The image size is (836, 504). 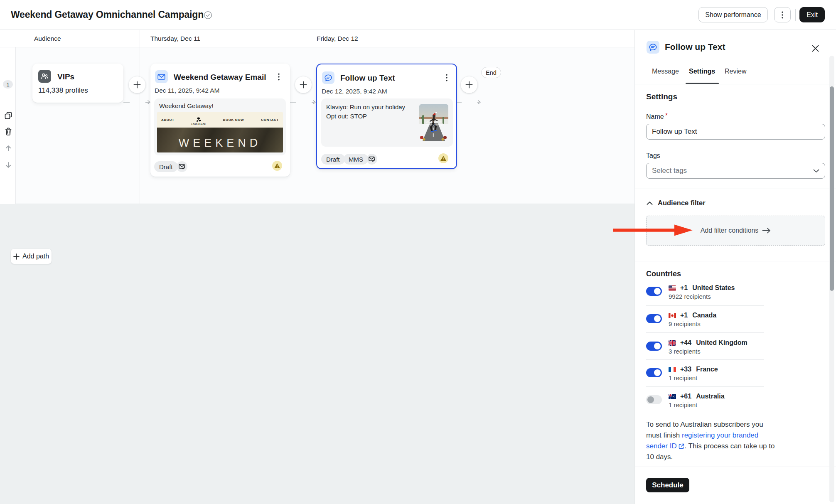 I want to click on audience-people-icon, so click(x=45, y=76).